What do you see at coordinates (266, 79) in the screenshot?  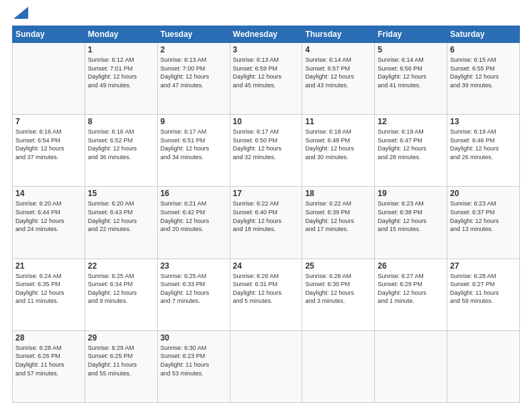 I see `calendar-cell: 3Sunrise: 6:13 AMSunset: 6:59 PMDaylight…` at bounding box center [266, 79].